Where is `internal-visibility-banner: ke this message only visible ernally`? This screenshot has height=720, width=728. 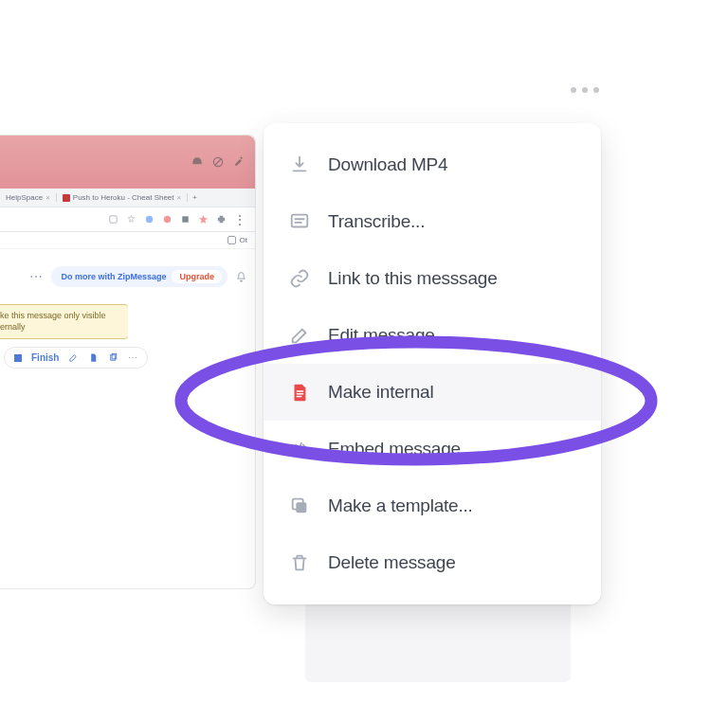 internal-visibility-banner: ke this message only visible ernally is located at coordinates (64, 322).